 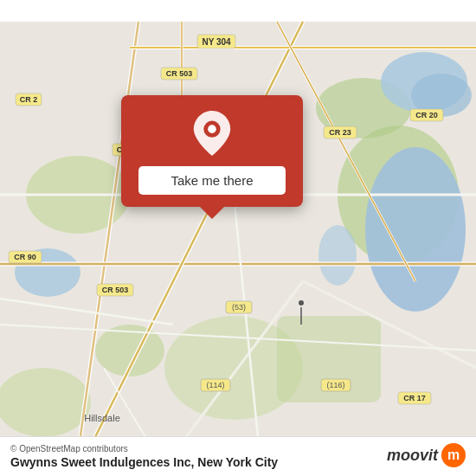 What do you see at coordinates (336, 385) in the screenshot?
I see `svg-text: (116)` at bounding box center [336, 385].